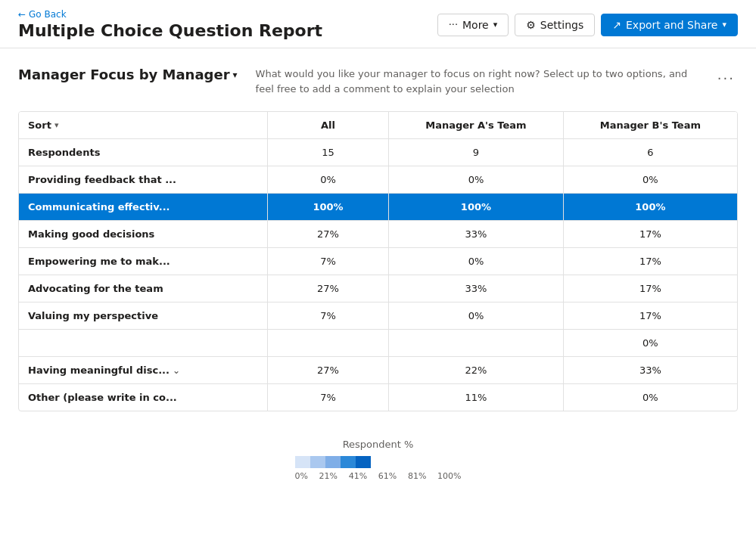 The image size is (756, 543). I want to click on section-header: Manager Focus by Manager ▾ What would yo…, so click(378, 82).